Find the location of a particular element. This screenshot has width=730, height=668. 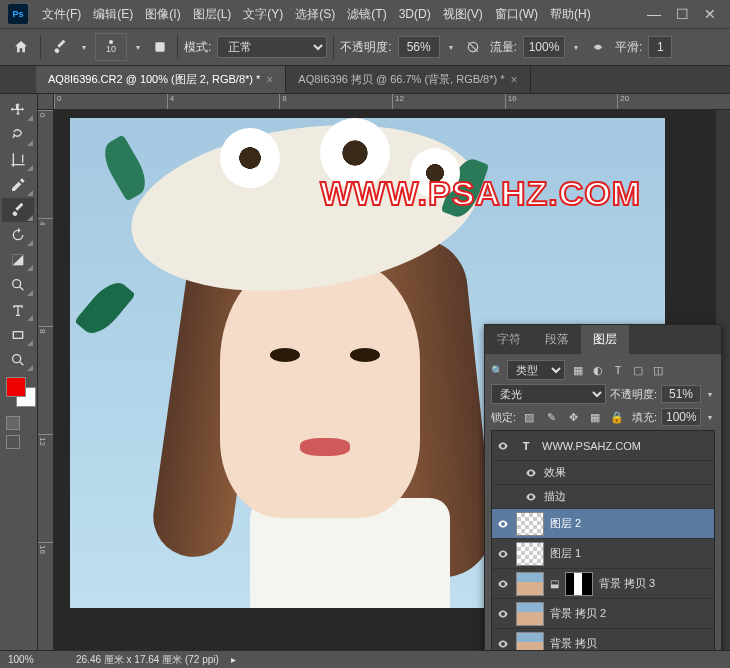

screenmode-icon is located at coordinates (13, 442).